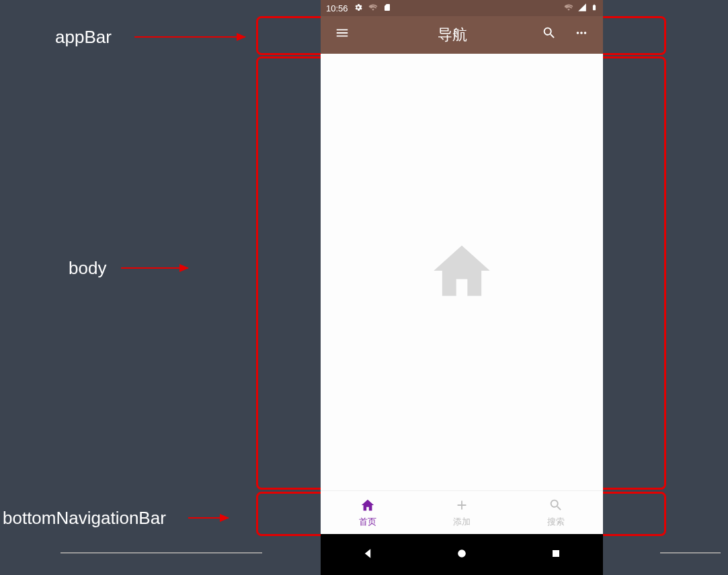  I want to click on recents-button, so click(556, 555).